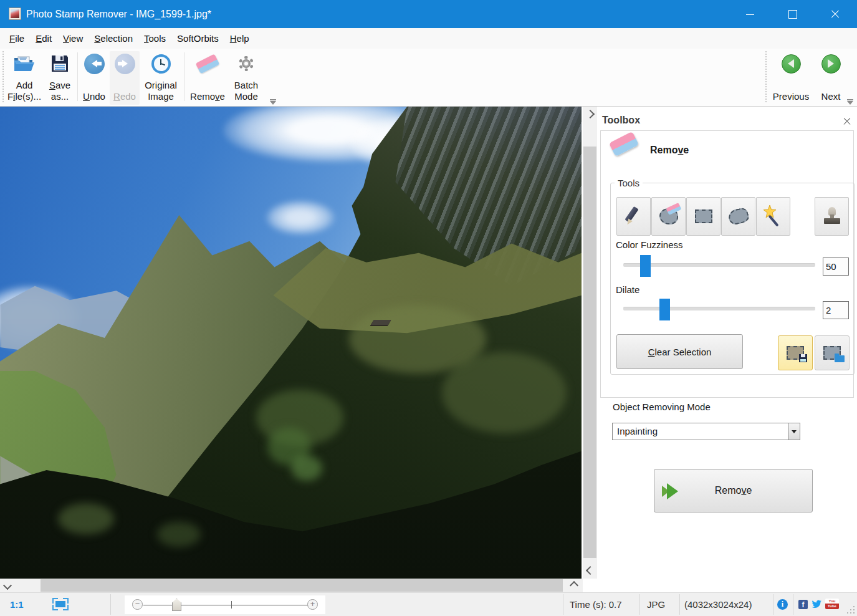 This screenshot has width=857, height=616. What do you see at coordinates (7, 585) in the screenshot?
I see `scroll-left-arrow` at bounding box center [7, 585].